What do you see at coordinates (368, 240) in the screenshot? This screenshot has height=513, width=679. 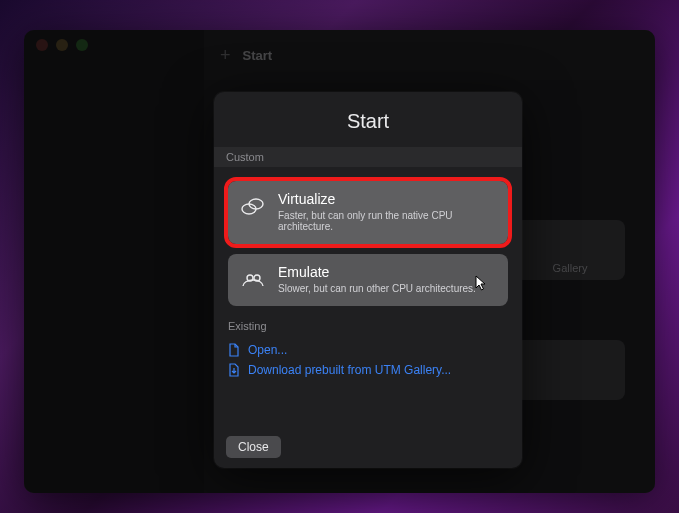 I see `options-group: Virtualize Faster, but can only run the …` at bounding box center [368, 240].